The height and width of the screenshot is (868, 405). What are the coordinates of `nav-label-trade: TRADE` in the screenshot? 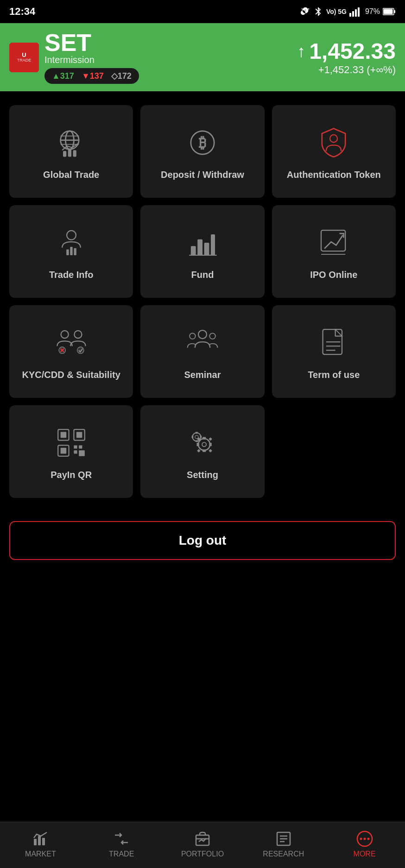 It's located at (121, 854).